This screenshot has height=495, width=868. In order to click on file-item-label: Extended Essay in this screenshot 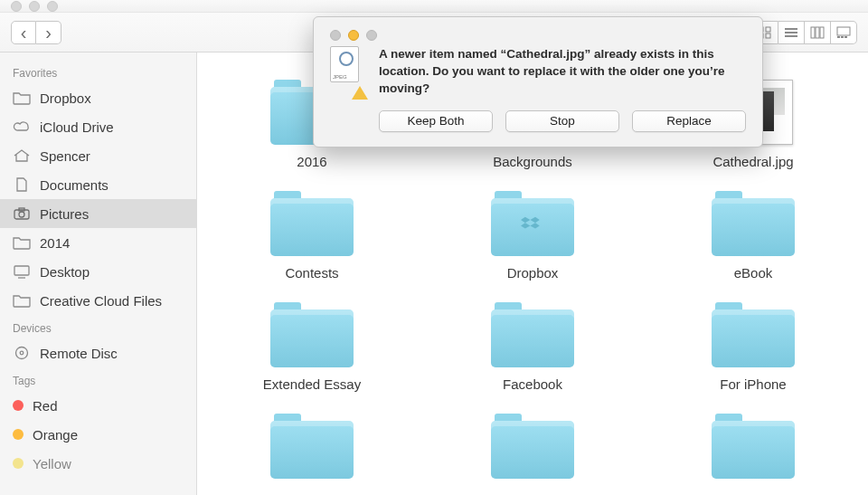, I will do `click(312, 384)`.